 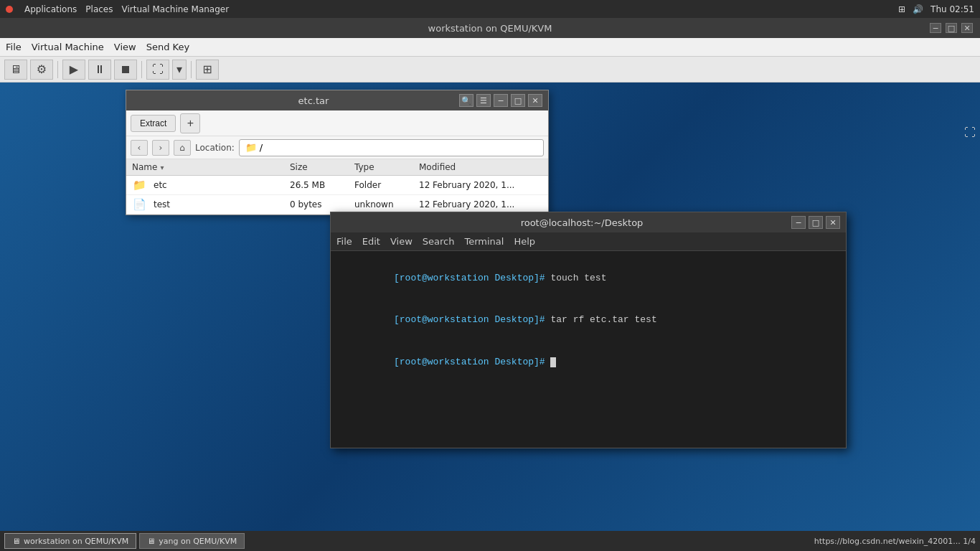 I want to click on toolbar-dropdown-btn: ▾, so click(x=179, y=70).